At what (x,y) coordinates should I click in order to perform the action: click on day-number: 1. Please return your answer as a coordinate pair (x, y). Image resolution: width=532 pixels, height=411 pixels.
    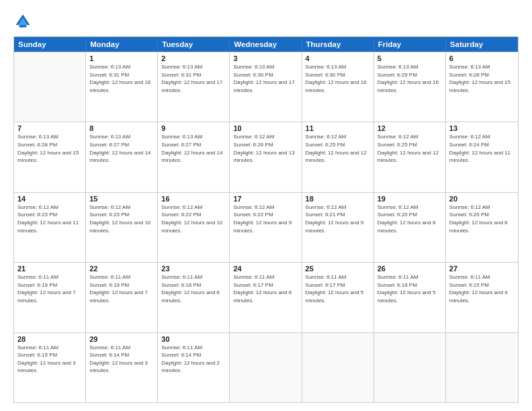
    Looking at the image, I should click on (122, 58).